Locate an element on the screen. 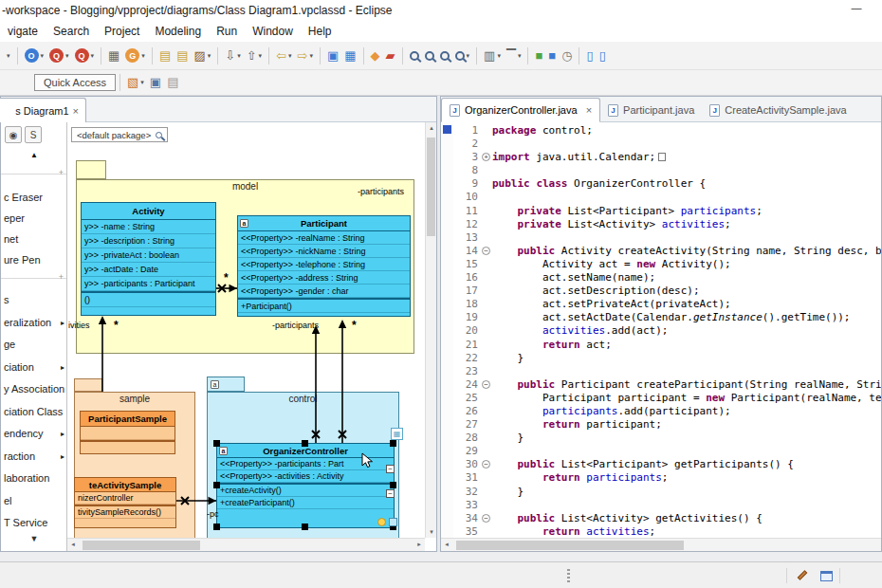 The height and width of the screenshot is (588, 882). palette-item-eper: eper is located at coordinates (34, 218).